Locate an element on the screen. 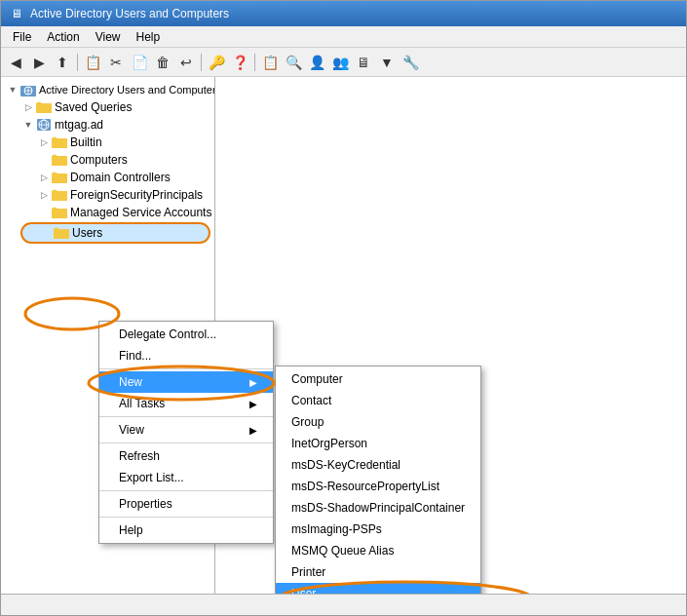  sub-printer: Printer is located at coordinates (378, 572).